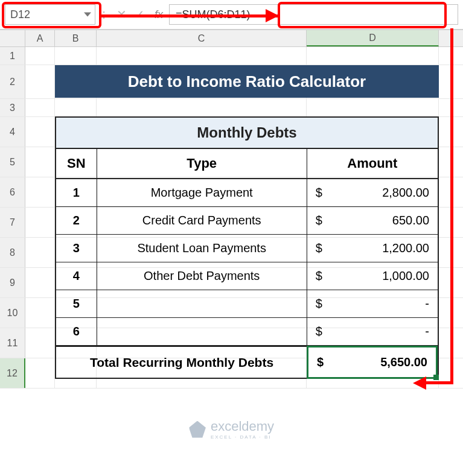  I want to click on table-row: 5 $ -, so click(247, 304).